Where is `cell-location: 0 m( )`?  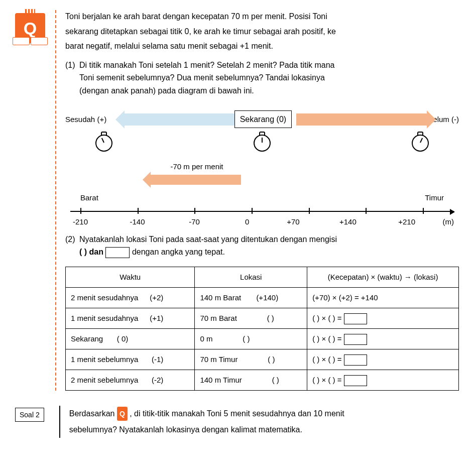 cell-location: 0 m( ) is located at coordinates (251, 338).